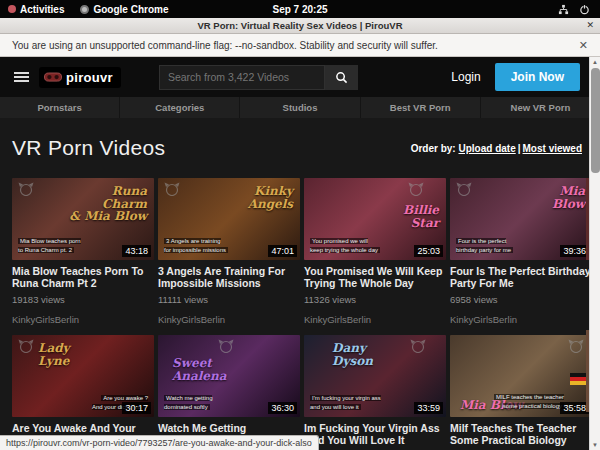 This screenshot has height=450, width=600. Describe the element at coordinates (229, 254) in the screenshot. I see `video-card: Kinky Angels 3 Angels are training for i…` at that location.